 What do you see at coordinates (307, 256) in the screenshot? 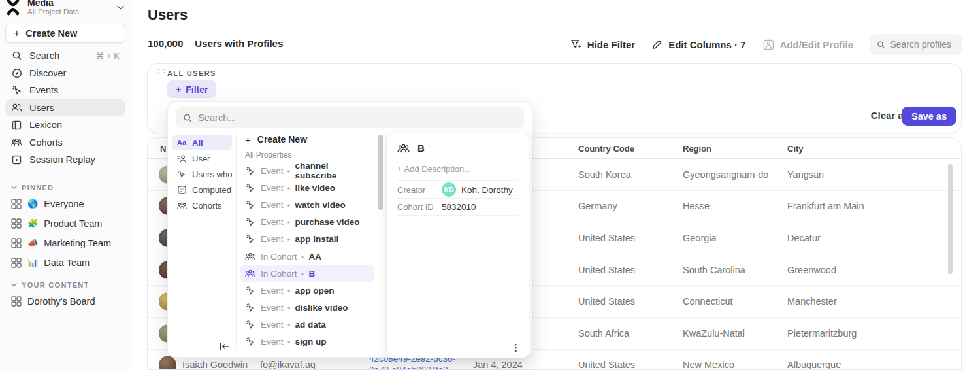
I see `property-item-cohort-aa: In Cohort ▸ AA` at bounding box center [307, 256].